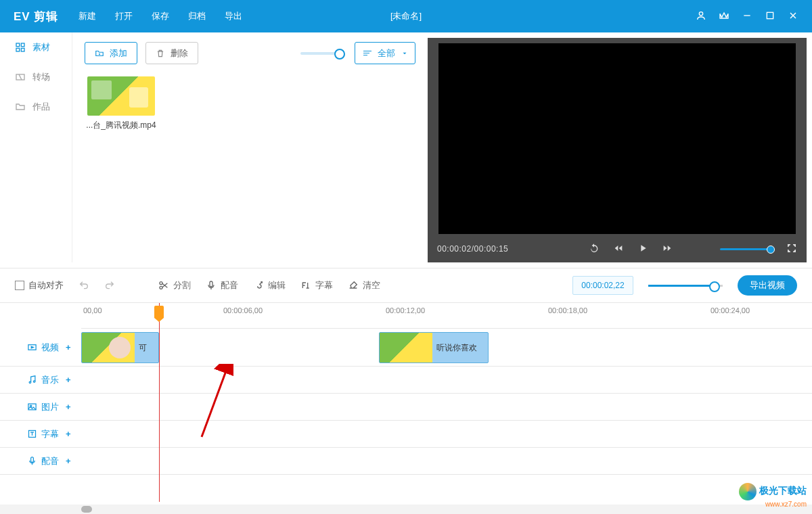  I want to click on volume-slider, so click(746, 249).